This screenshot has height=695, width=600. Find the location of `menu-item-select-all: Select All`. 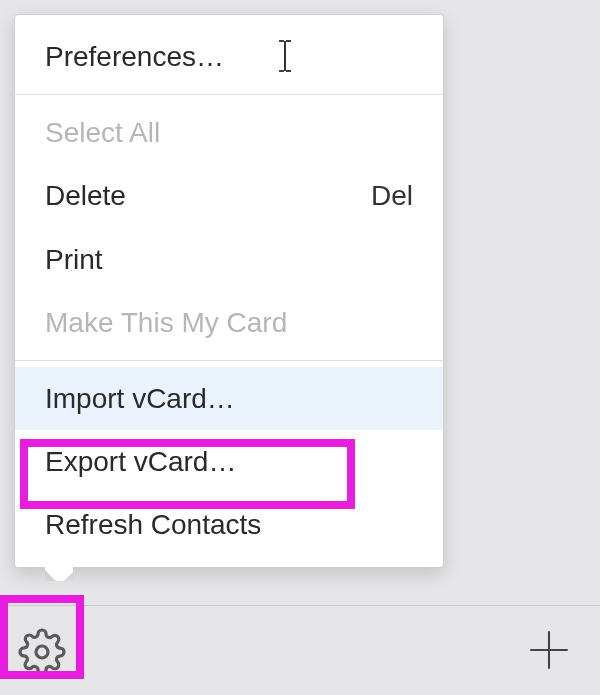

menu-item-select-all: Select All is located at coordinates (229, 132).